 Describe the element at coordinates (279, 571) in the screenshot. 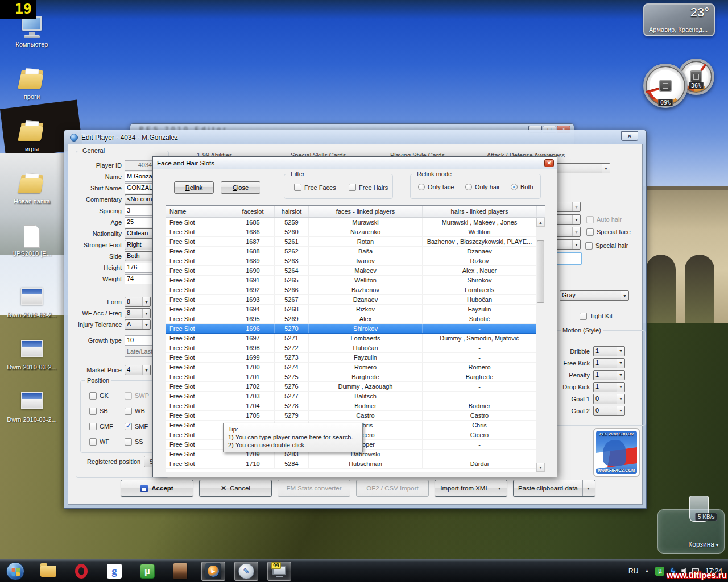

I see `taskbar-app-screens: 99` at that location.